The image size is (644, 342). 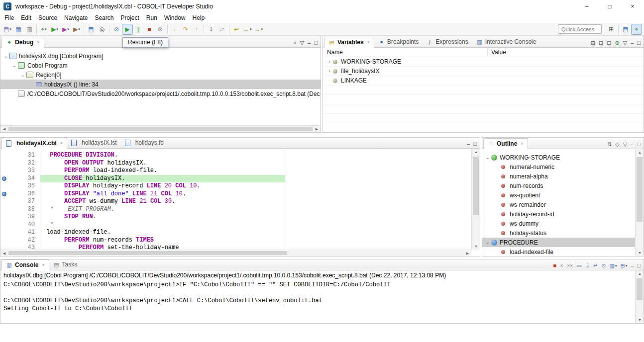 What do you see at coordinates (77, 29) in the screenshot?
I see `external-tools-button: ▶▾` at bounding box center [77, 29].